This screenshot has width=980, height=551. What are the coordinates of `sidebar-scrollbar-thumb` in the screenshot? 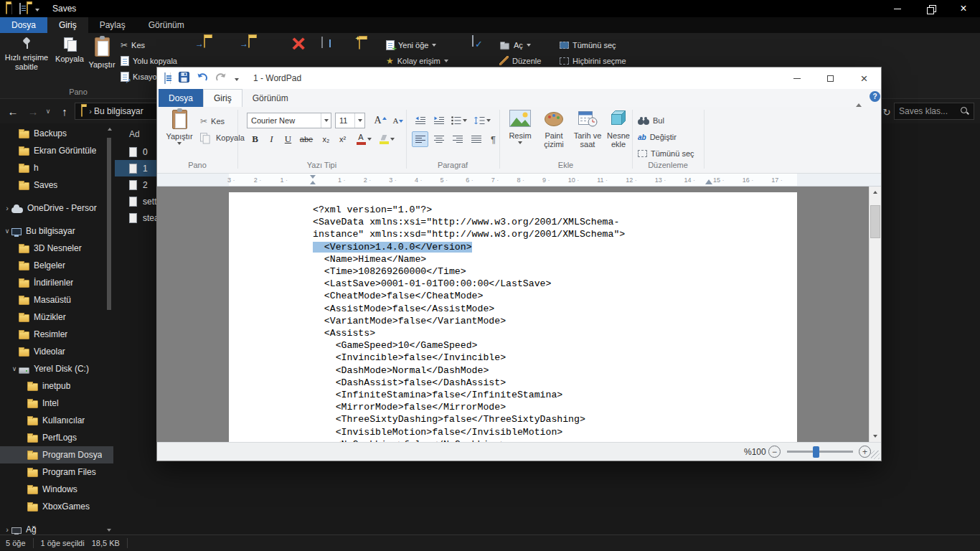 It's located at (109, 224).